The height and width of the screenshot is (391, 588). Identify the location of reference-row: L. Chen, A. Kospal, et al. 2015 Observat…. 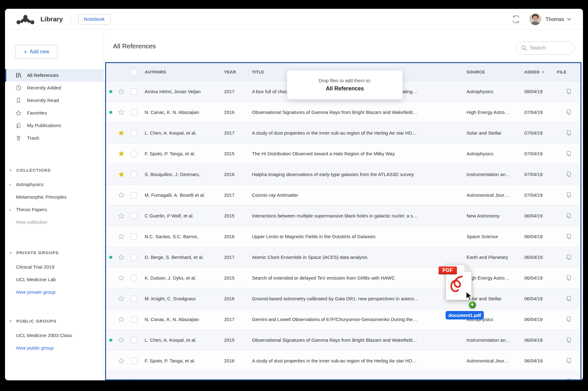
(343, 340).